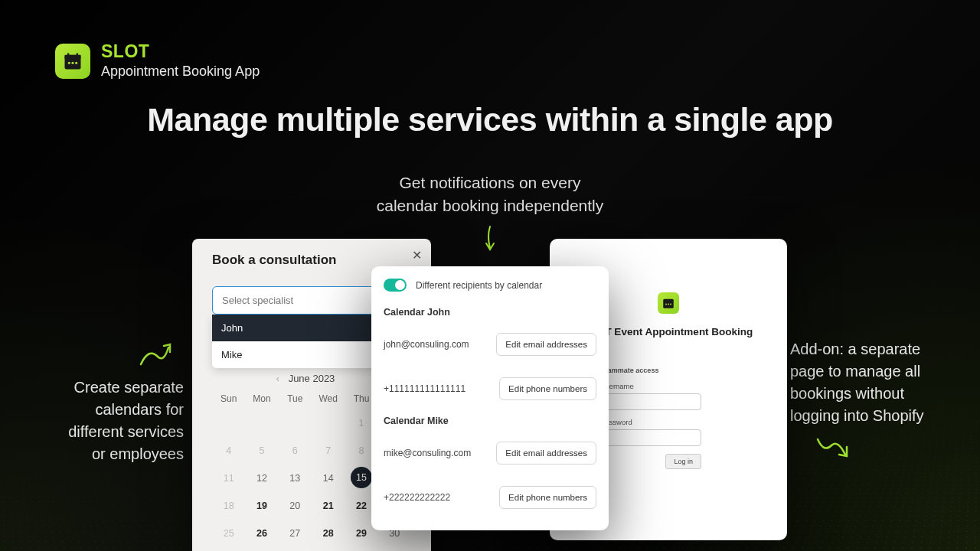 The height and width of the screenshot is (551, 980). I want to click on calendar-day: 4, so click(228, 451).